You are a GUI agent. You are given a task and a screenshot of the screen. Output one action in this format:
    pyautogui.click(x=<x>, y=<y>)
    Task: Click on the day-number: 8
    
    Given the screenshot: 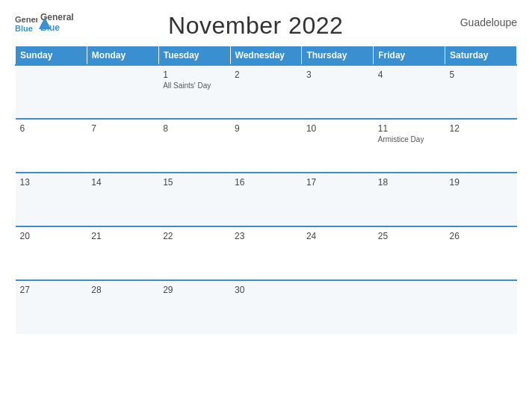 What is the action you would take?
    pyautogui.click(x=194, y=129)
    